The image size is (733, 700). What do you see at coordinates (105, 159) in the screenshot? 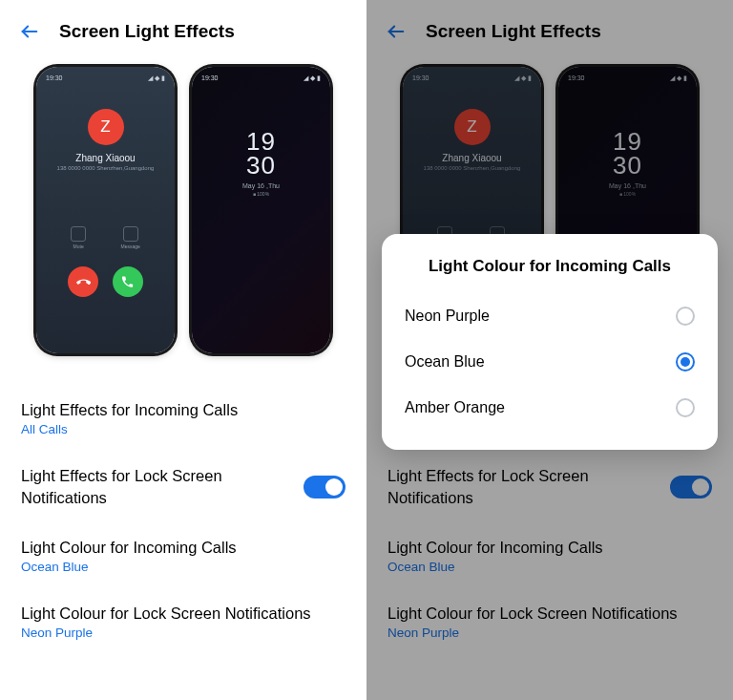
I see `caller-name: Zhang Xiaoou` at bounding box center [105, 159].